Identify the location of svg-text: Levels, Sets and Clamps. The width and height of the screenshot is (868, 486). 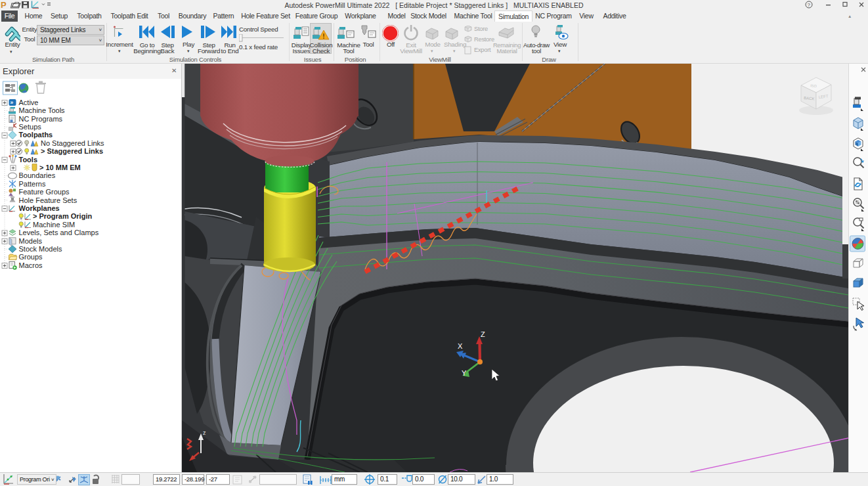
(59, 232).